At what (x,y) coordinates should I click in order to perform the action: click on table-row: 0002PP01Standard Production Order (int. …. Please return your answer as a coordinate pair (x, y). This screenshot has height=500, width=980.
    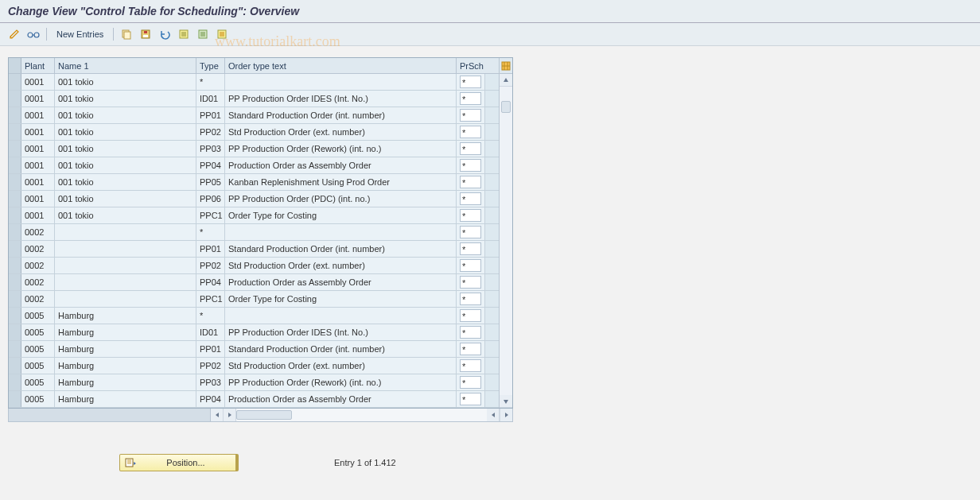
    Looking at the image, I should click on (254, 250).